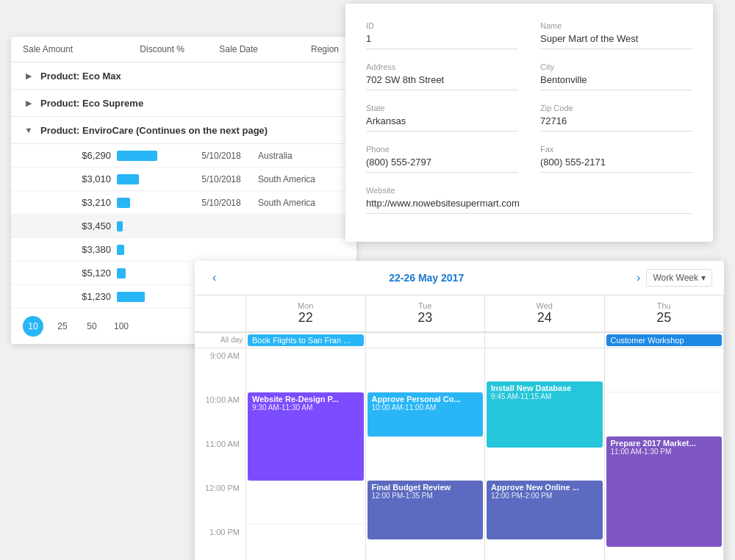 The width and height of the screenshot is (735, 560). I want to click on page-btn-100: 100, so click(121, 326).